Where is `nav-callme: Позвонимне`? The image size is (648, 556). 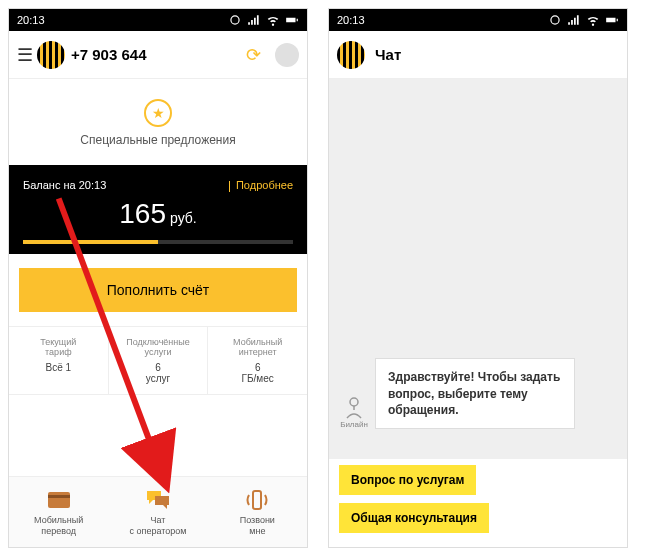
nav-callme: Позвонимне is located at coordinates (258, 512).